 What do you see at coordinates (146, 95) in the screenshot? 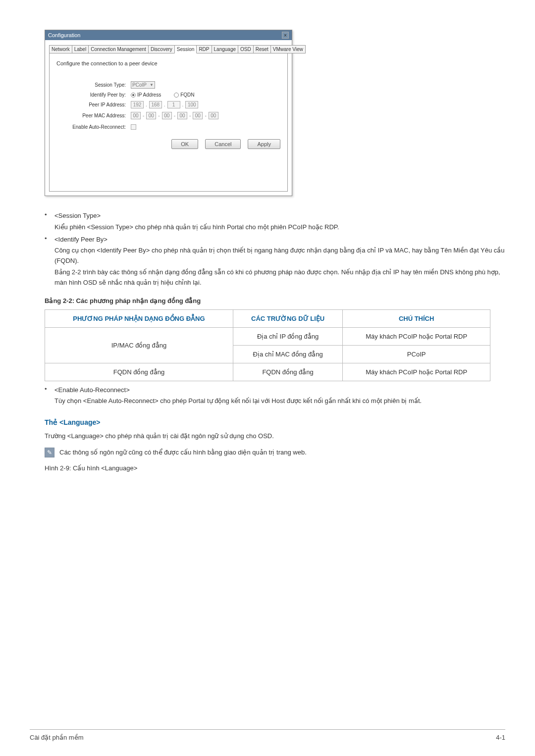
I see `radio-ip-address: IP Address` at bounding box center [146, 95].